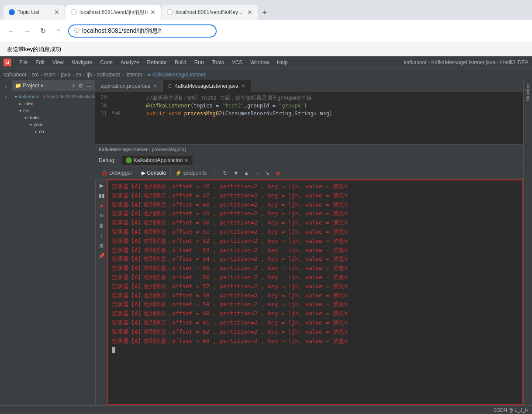 The width and height of the screenshot is (532, 414). I want to click on tab-kafka-close: ✕, so click(243, 86).